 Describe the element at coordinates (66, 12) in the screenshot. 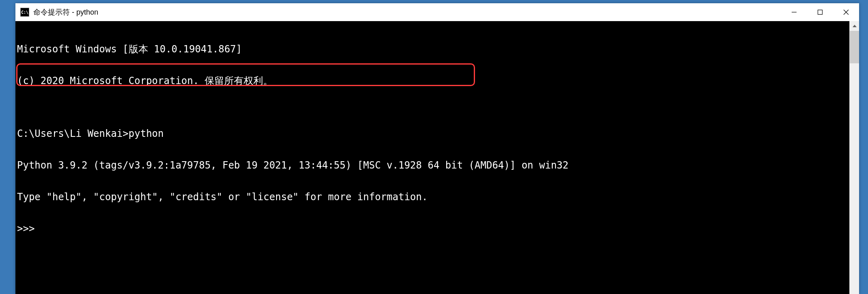

I see `window-title: 命令提示符 - python` at that location.